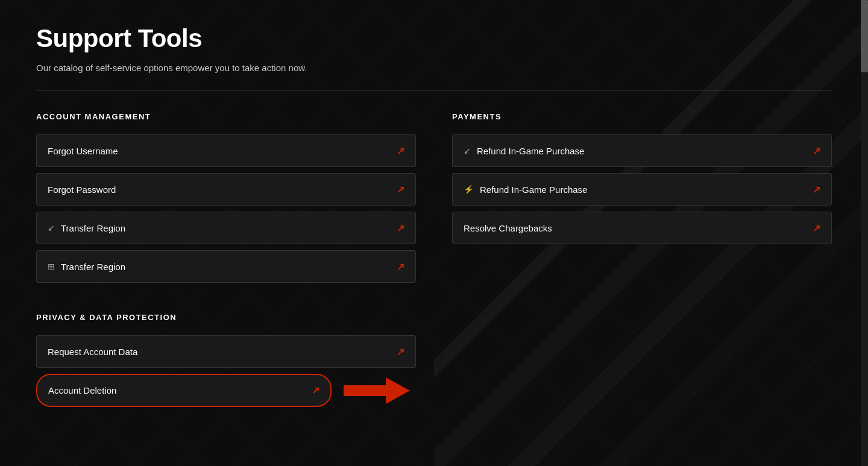 This screenshot has width=868, height=466. What do you see at coordinates (51, 228) in the screenshot?
I see `transfer-region-1-icon: ↙` at bounding box center [51, 228].